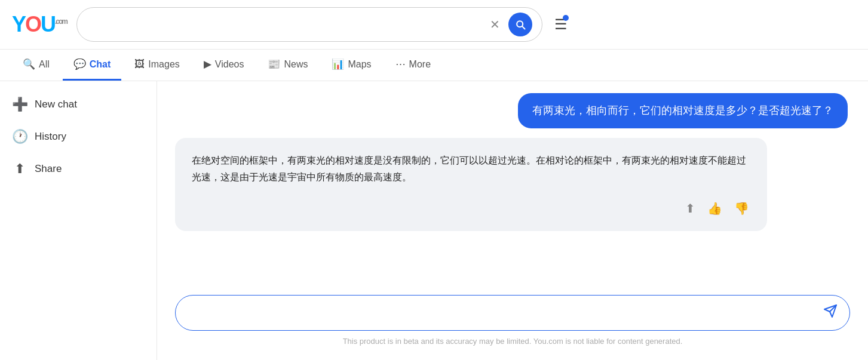 The image size is (868, 360). I want to click on all-icon: 🔍, so click(29, 64).